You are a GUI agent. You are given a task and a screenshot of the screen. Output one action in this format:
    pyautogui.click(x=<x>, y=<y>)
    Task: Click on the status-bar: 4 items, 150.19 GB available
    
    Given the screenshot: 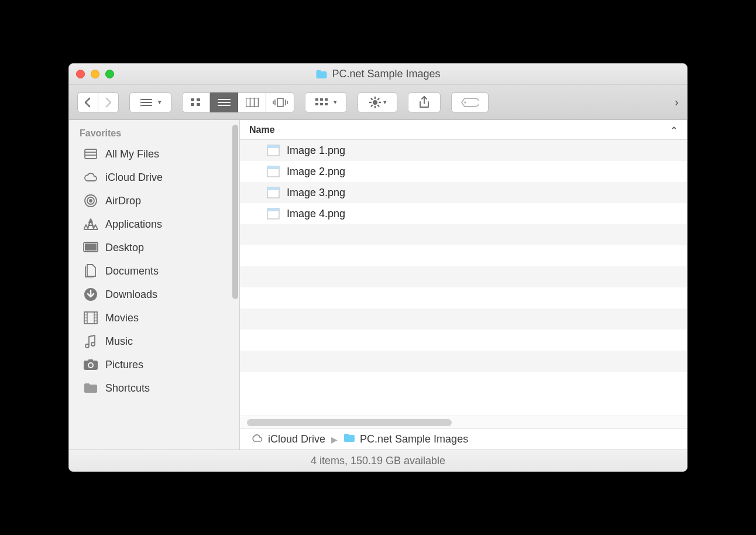 What is the action you would take?
    pyautogui.click(x=378, y=461)
    